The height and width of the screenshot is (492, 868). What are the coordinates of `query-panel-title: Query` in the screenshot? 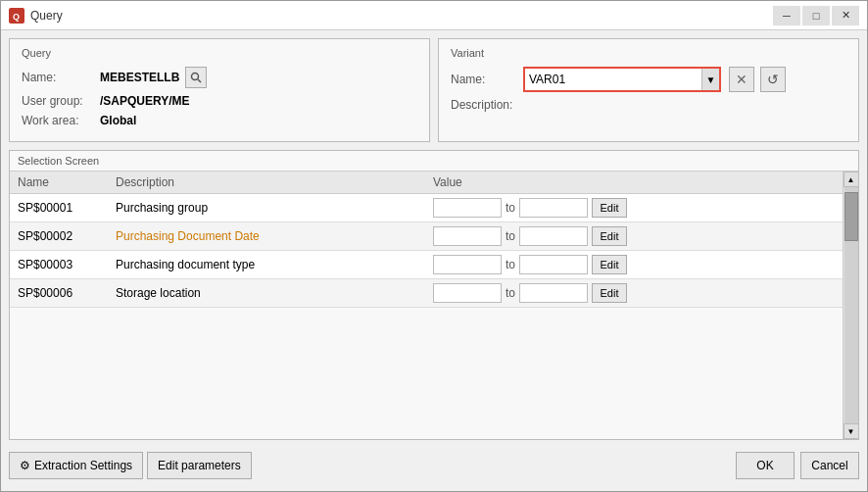 It's located at (219, 53).